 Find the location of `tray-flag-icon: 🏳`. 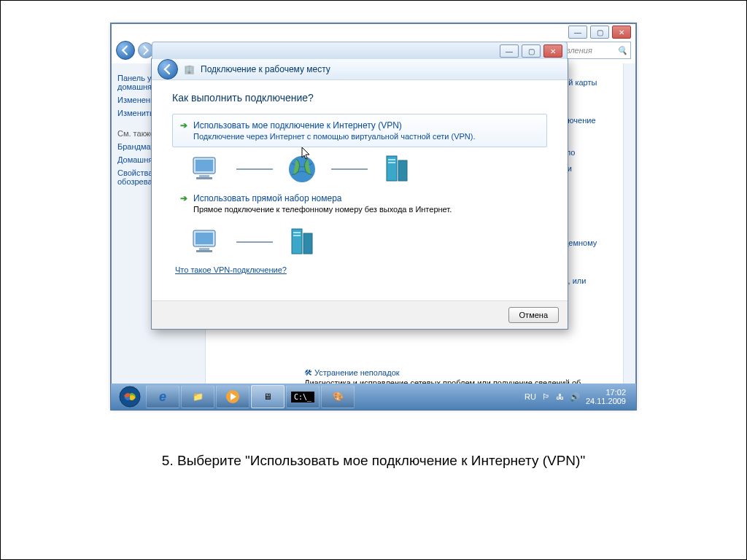

tray-flag-icon: 🏳 is located at coordinates (546, 397).